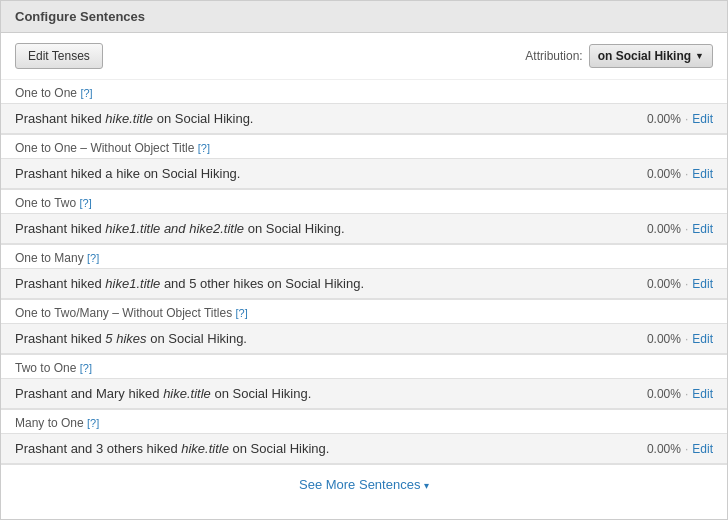 The width and height of the screenshot is (728, 520). Describe the element at coordinates (364, 284) in the screenshot. I see `sentence-row: Prashant hiked hike1.title and 5 other h…` at that location.